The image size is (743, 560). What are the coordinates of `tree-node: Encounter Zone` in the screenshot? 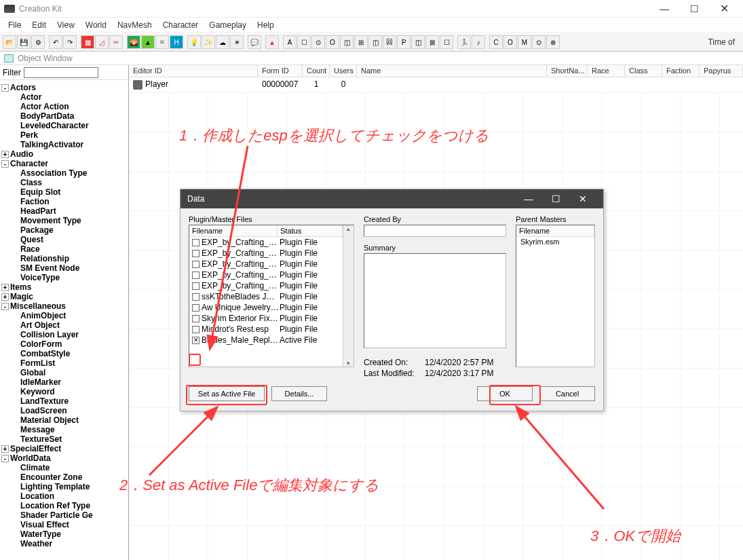 It's located at (64, 477).